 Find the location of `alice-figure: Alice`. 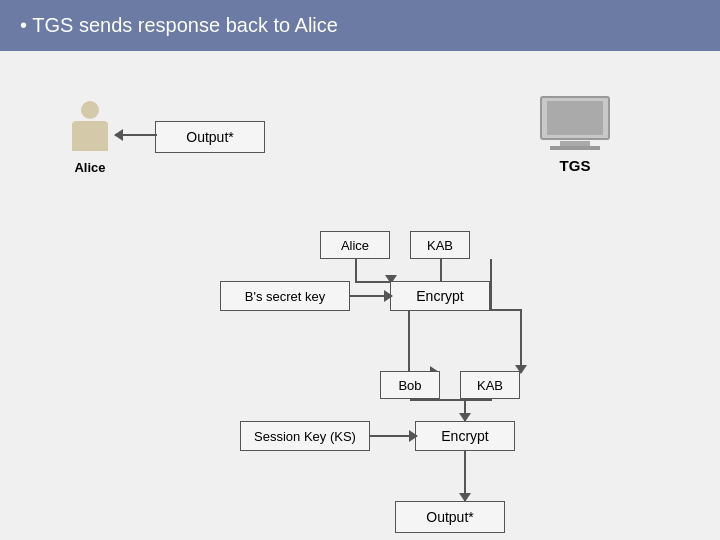

alice-figure: Alice is located at coordinates (90, 138).